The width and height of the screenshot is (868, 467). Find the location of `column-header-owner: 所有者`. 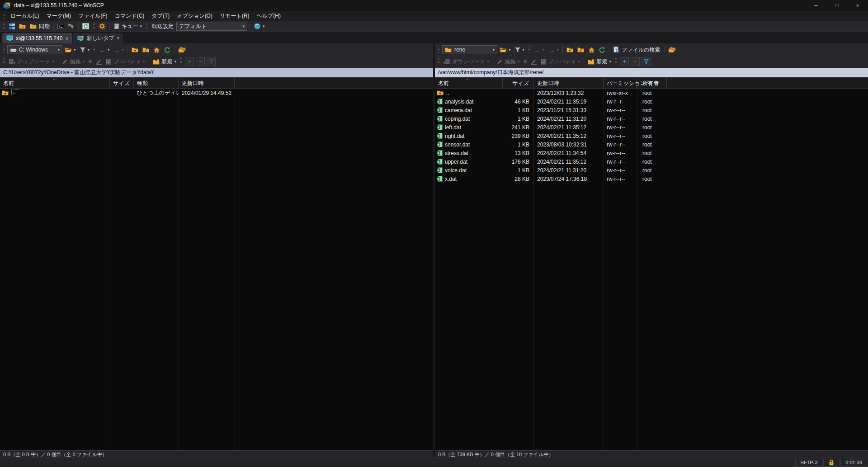

column-header-owner: 所有者 is located at coordinates (652, 83).